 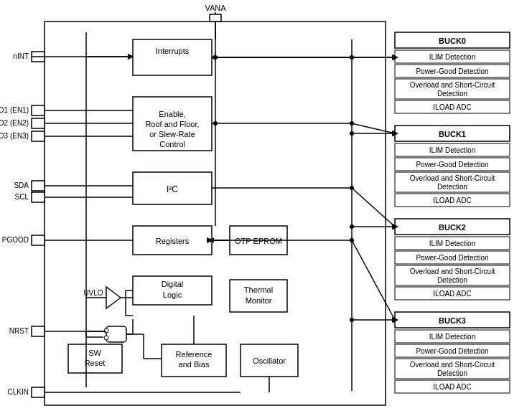 What do you see at coordinates (172, 51) in the screenshot?
I see `interrupts-label: Interrupts` at bounding box center [172, 51].